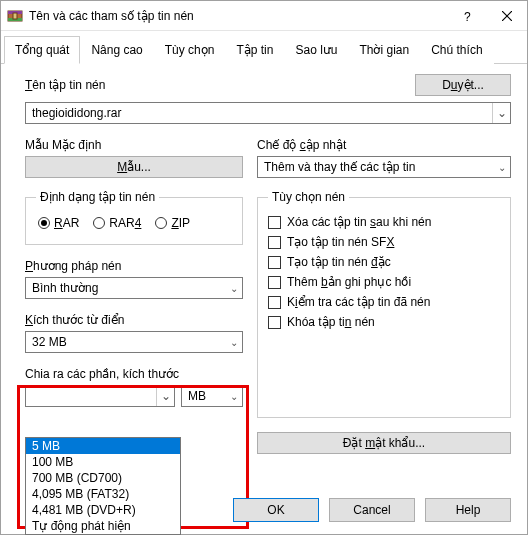 The width and height of the screenshot is (528, 535). I want to click on app-icon, so click(15, 16).